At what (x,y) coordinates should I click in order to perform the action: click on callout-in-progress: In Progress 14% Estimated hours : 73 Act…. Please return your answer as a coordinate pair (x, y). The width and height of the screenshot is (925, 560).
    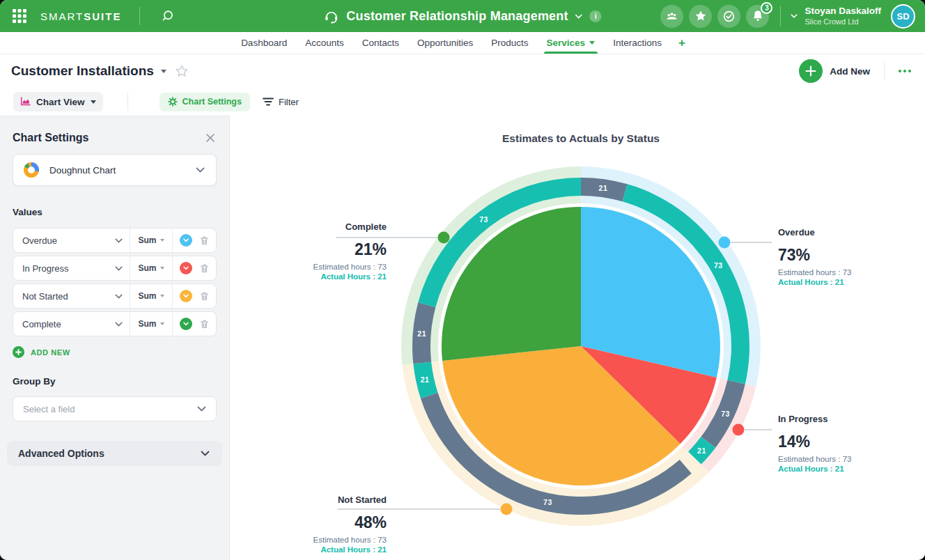
    Looking at the image, I should click on (837, 443).